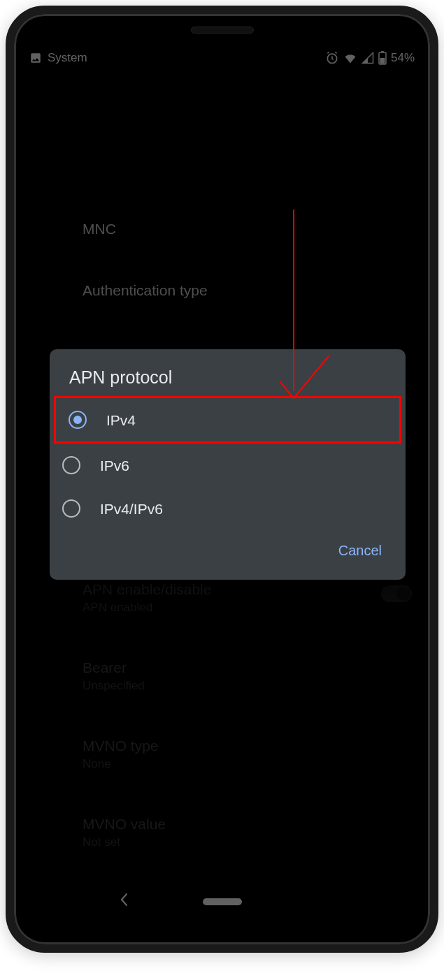  What do you see at coordinates (228, 465) in the screenshot?
I see `option-ipv6: IPv6` at bounding box center [228, 465].